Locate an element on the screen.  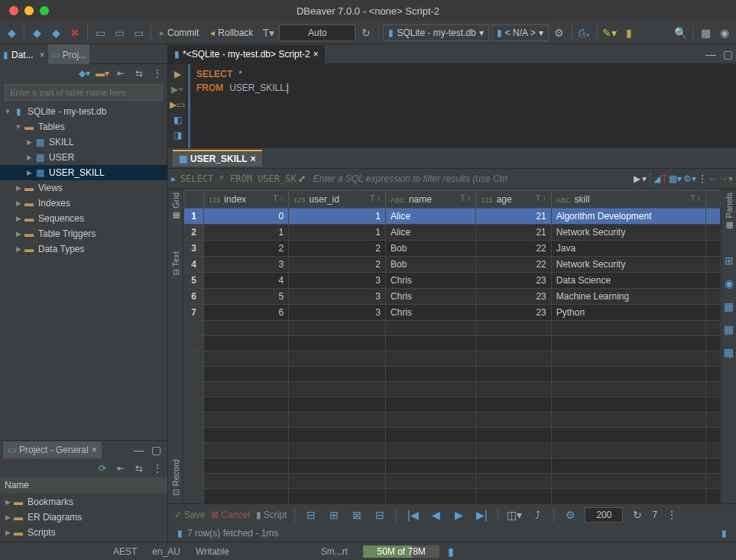
row-number: 6 is located at coordinates (194, 296).